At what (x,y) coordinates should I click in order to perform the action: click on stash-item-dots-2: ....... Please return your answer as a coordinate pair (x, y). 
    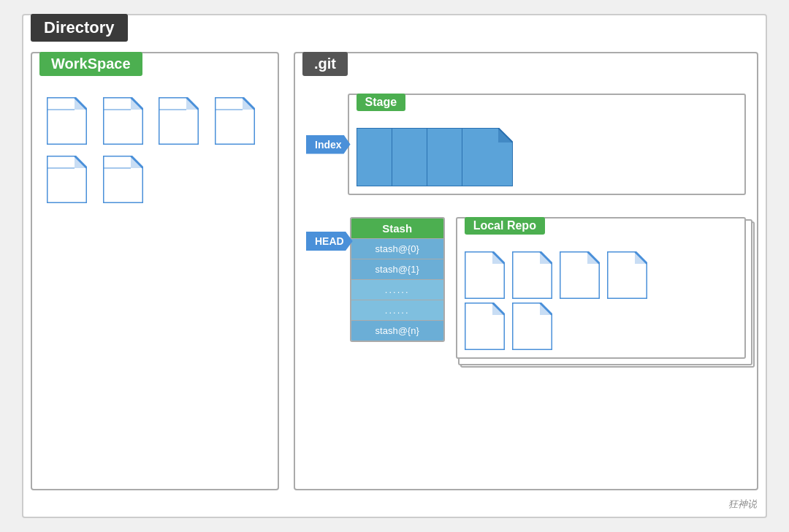
    Looking at the image, I should click on (397, 310).